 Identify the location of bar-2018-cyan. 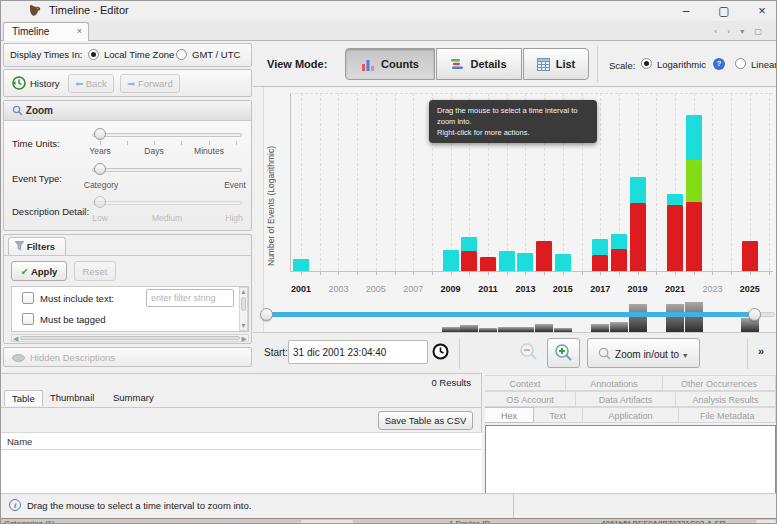
(619, 242).